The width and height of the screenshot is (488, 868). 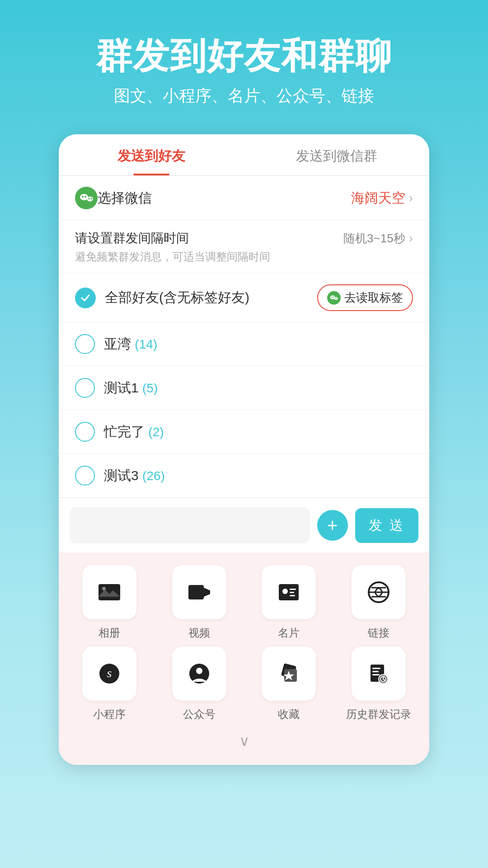 What do you see at coordinates (199, 674) in the screenshot?
I see `official-icon` at bounding box center [199, 674].